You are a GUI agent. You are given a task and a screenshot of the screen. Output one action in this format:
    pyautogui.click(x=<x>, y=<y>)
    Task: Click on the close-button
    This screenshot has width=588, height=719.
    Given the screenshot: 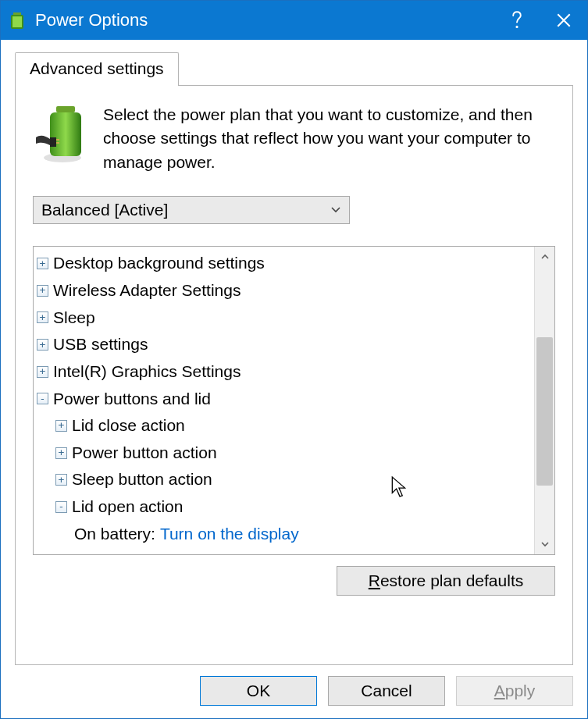 What is the action you would take?
    pyautogui.click(x=564, y=20)
    